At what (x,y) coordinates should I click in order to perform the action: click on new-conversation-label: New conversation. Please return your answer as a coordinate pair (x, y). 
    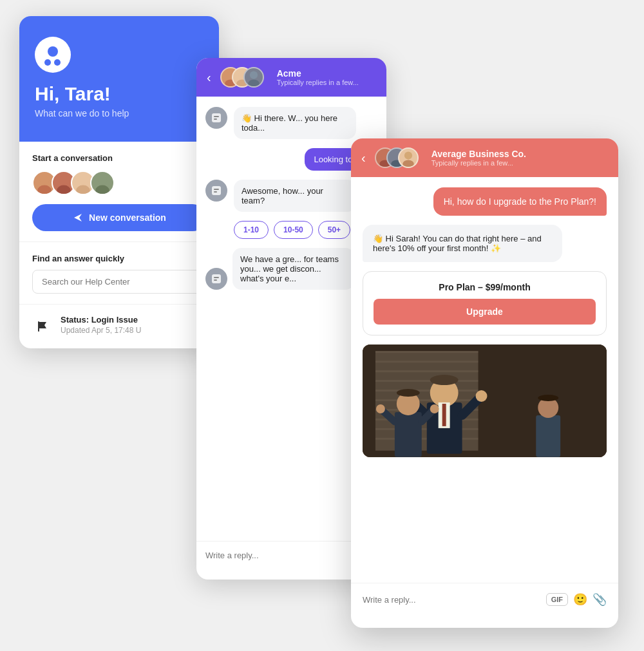
    Looking at the image, I should click on (128, 218).